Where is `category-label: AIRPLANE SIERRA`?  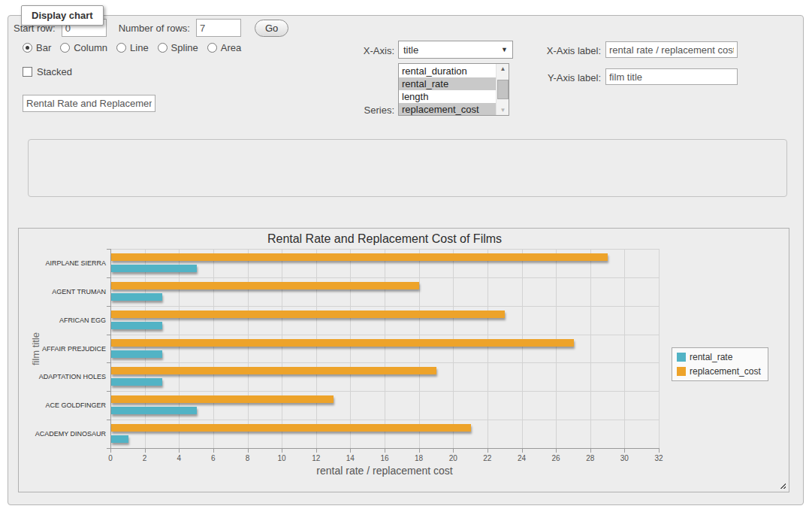
category-label: AIRPLANE SIERRA is located at coordinates (64, 263).